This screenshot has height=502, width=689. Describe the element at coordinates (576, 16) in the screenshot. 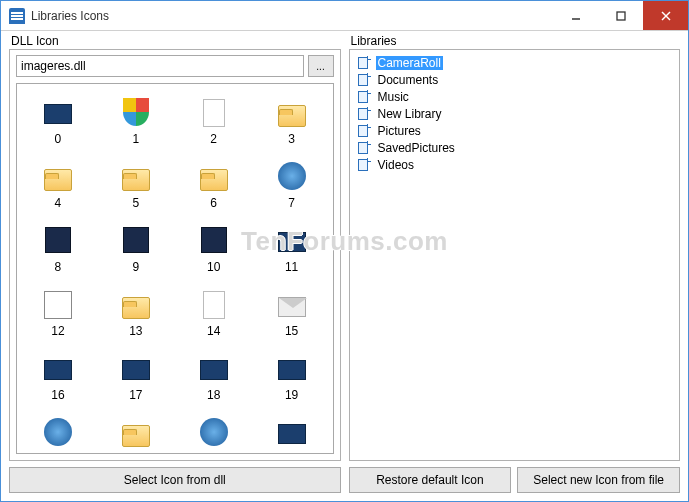

I see `minimize-button` at that location.